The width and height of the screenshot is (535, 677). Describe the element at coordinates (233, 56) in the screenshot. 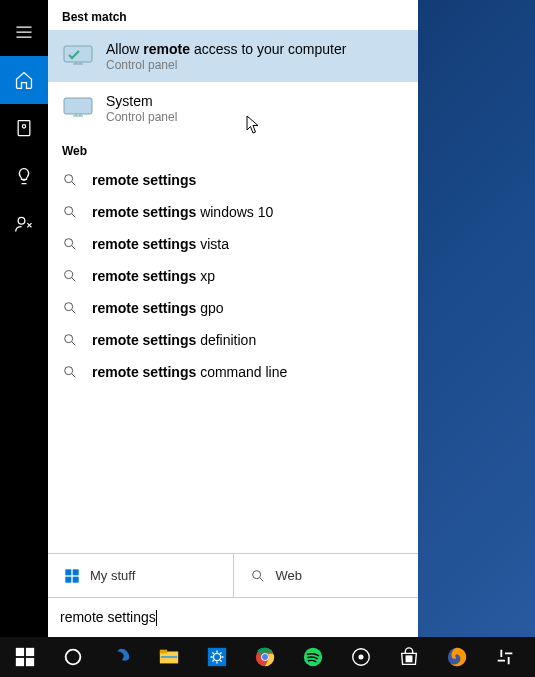

I see `result-allow-remote: Allow remote access to your computer Con…` at that location.